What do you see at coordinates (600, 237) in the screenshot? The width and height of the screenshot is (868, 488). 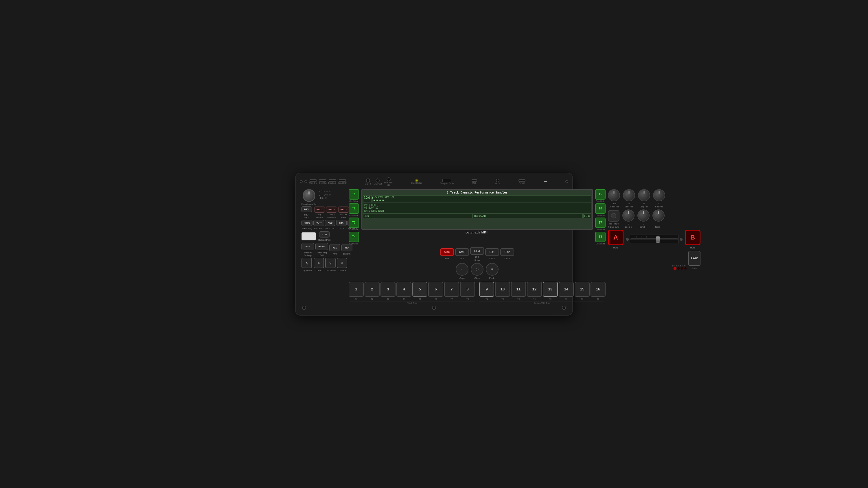 I see `t8-button: T8` at bounding box center [600, 237].